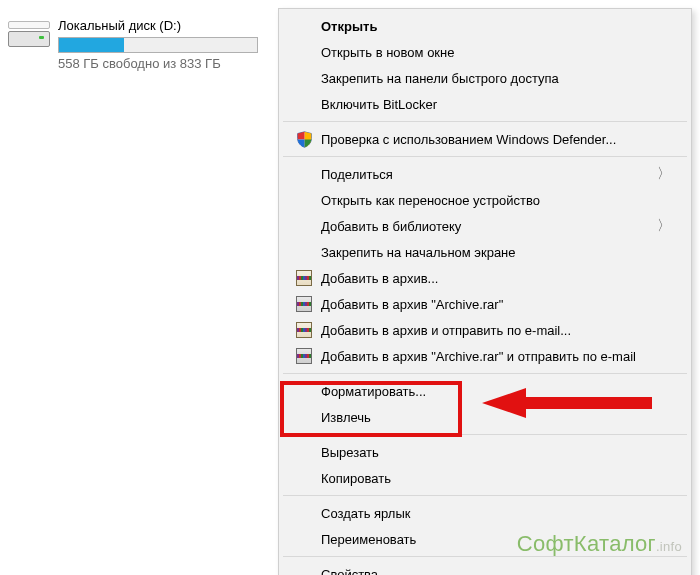 This screenshot has width=700, height=575. I want to click on drive-info: Локальный диск (D:) 558 ГБ свободно из 8…, so click(163, 44).